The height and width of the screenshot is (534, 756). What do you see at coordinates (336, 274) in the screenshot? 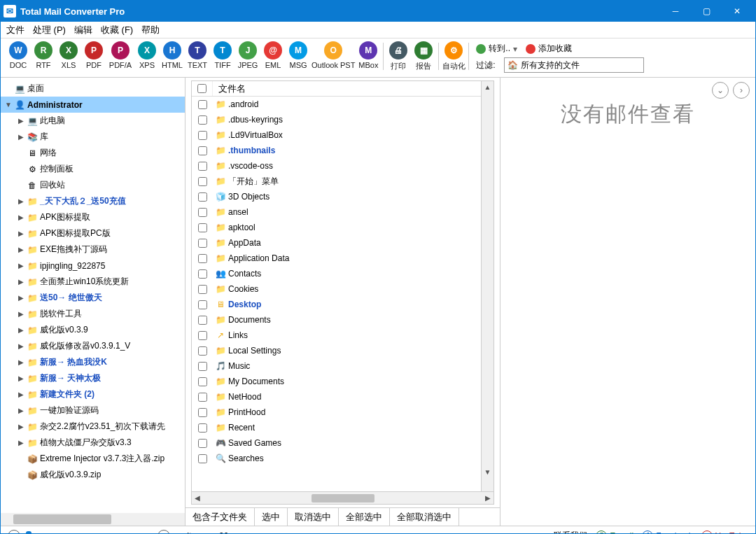
I see `list-item: 👥Contacts` at bounding box center [336, 274].